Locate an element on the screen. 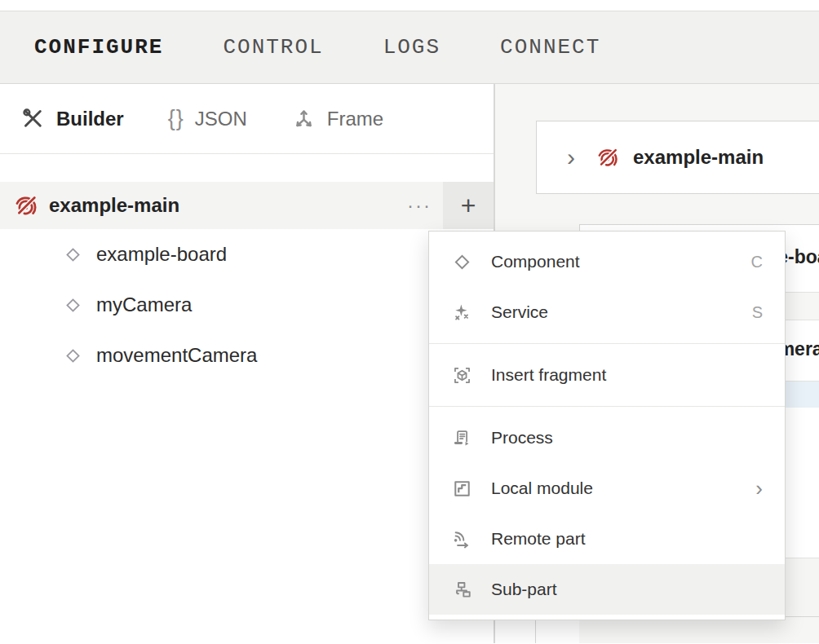 The image size is (819, 644). braces-icon: {} is located at coordinates (176, 119).